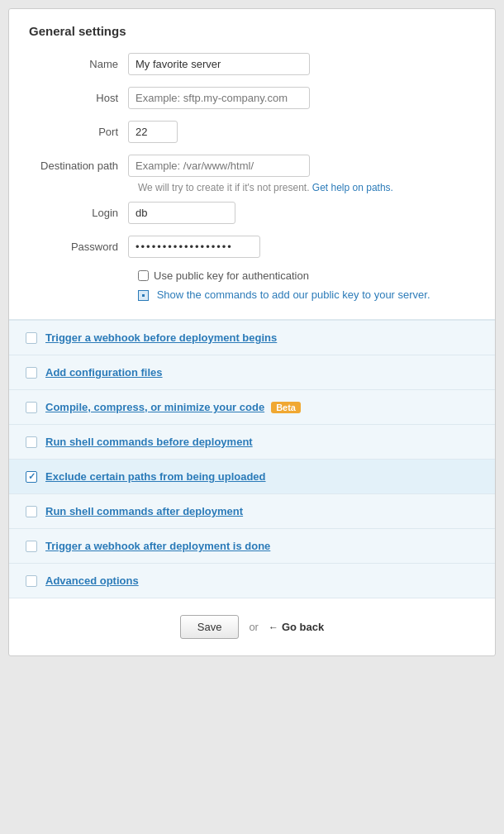 This screenshot has width=504, height=834. I want to click on login-row: Login, so click(252, 213).